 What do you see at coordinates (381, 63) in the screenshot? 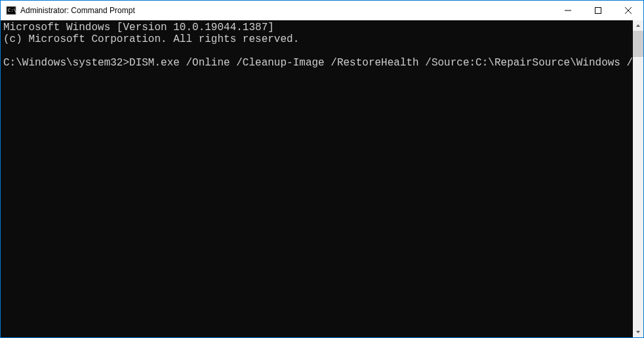
I see `command-input: DISM.exe /Online /Cleanup-Image /Restore…` at bounding box center [381, 63].